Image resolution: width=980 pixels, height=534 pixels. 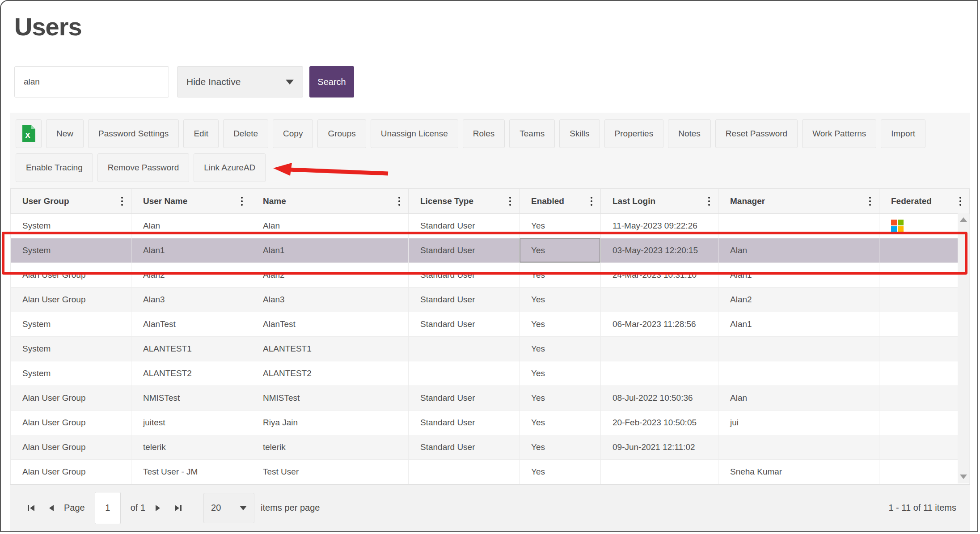 I want to click on toolbar-button-delete: Delete, so click(x=246, y=134).